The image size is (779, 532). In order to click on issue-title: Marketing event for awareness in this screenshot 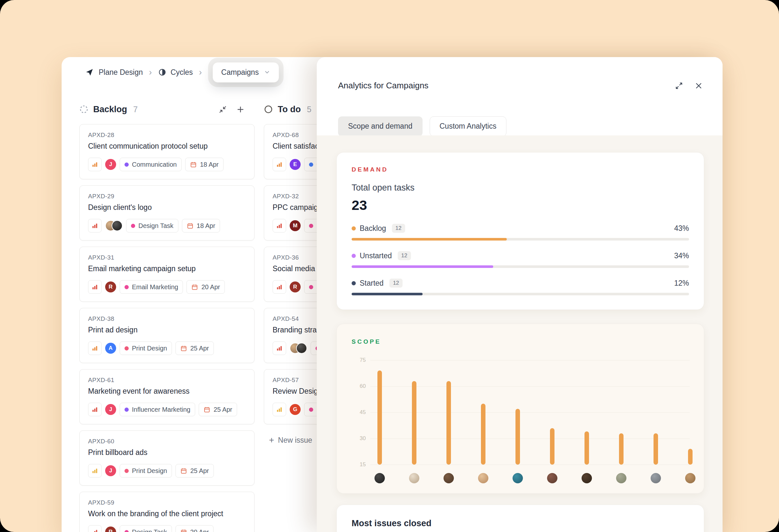, I will do `click(167, 391)`.